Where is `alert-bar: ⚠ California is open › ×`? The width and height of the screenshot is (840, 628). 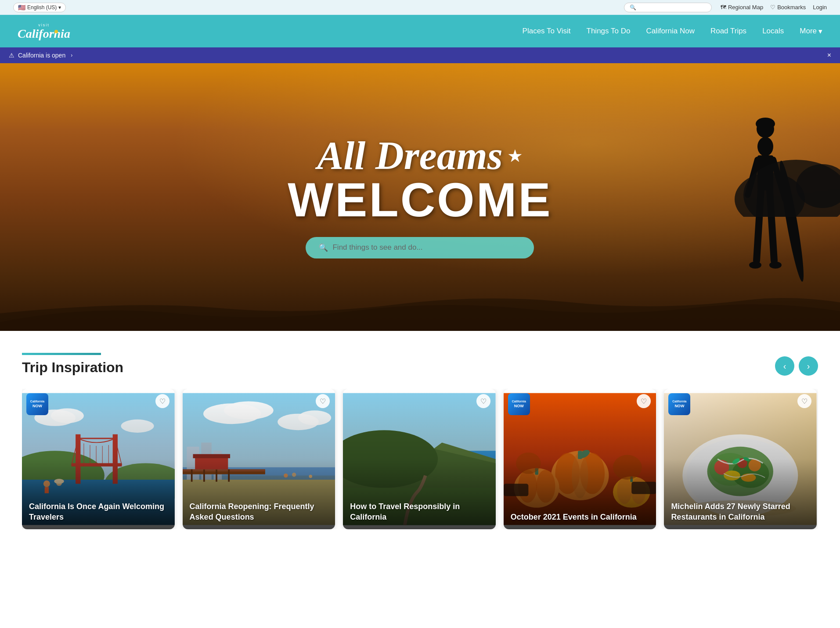 alert-bar: ⚠ California is open › × is located at coordinates (420, 55).